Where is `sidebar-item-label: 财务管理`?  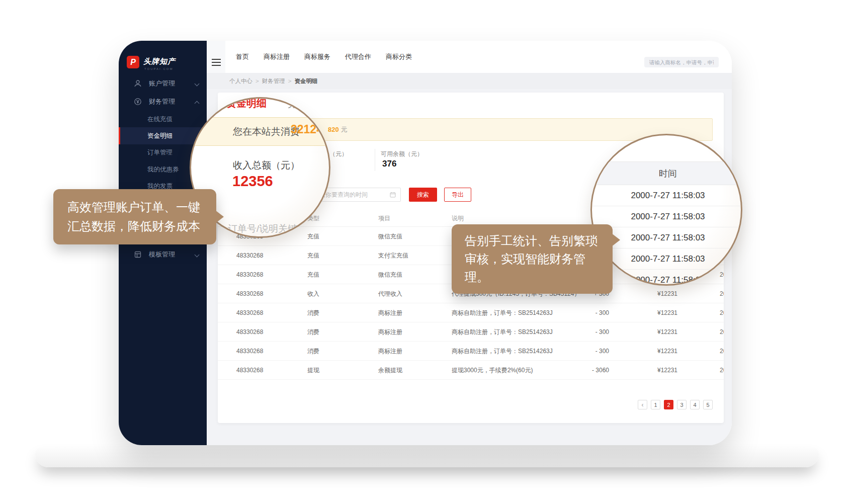
sidebar-item-label: 财务管理 is located at coordinates (162, 102).